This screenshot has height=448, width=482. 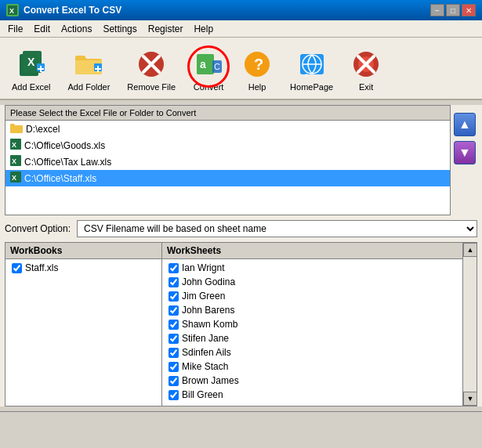 I want to click on remove-file-label: Remove File, so click(x=151, y=87).